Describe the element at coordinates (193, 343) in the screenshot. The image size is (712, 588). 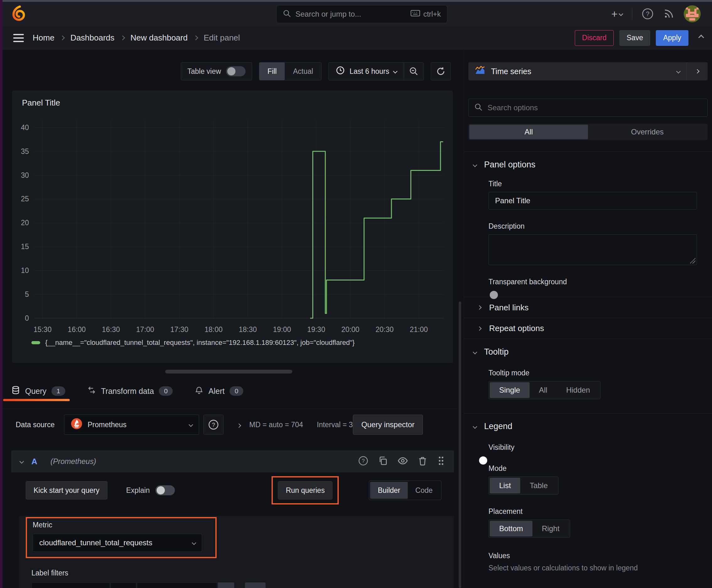
I see `chart-legend: {__name__="cloudflared_tunnel_total_requ…` at that location.